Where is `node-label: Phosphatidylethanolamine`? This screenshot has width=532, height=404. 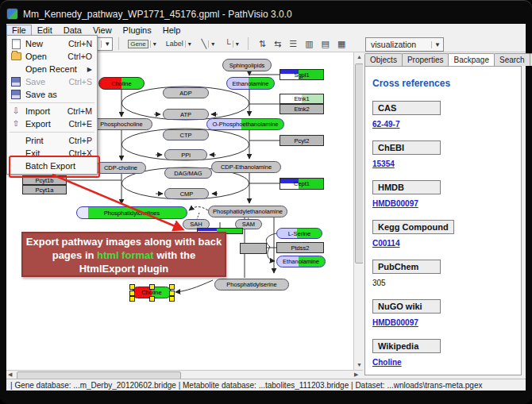
node-label: Phosphatidylethanolamine is located at coordinates (248, 211).